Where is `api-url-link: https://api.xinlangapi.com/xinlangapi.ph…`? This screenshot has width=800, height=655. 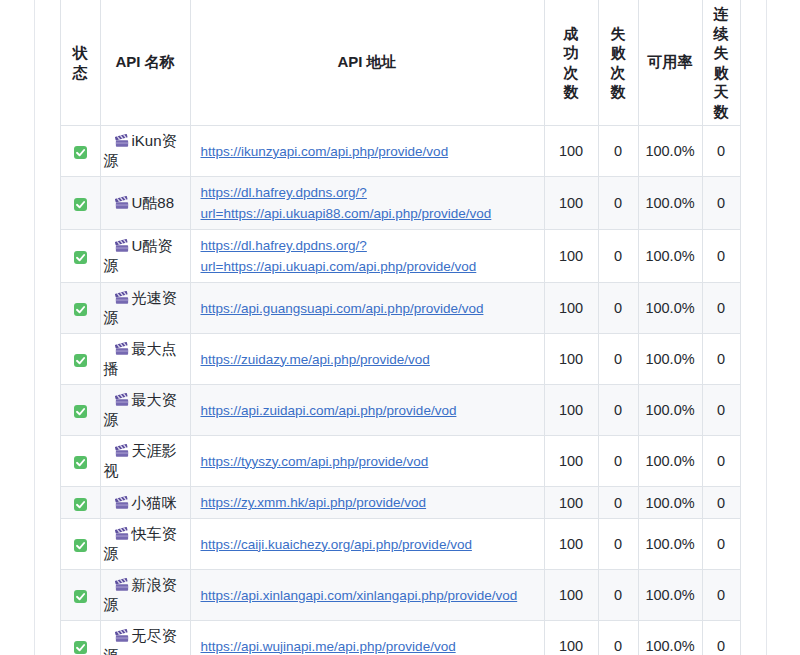 api-url-link: https://api.xinlangapi.com/xinlangapi.ph… is located at coordinates (360, 596).